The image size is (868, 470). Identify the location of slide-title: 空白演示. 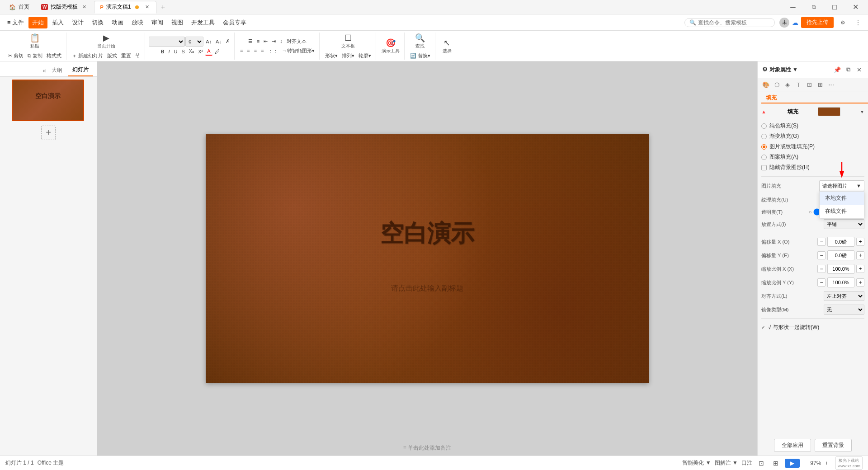
(427, 234).